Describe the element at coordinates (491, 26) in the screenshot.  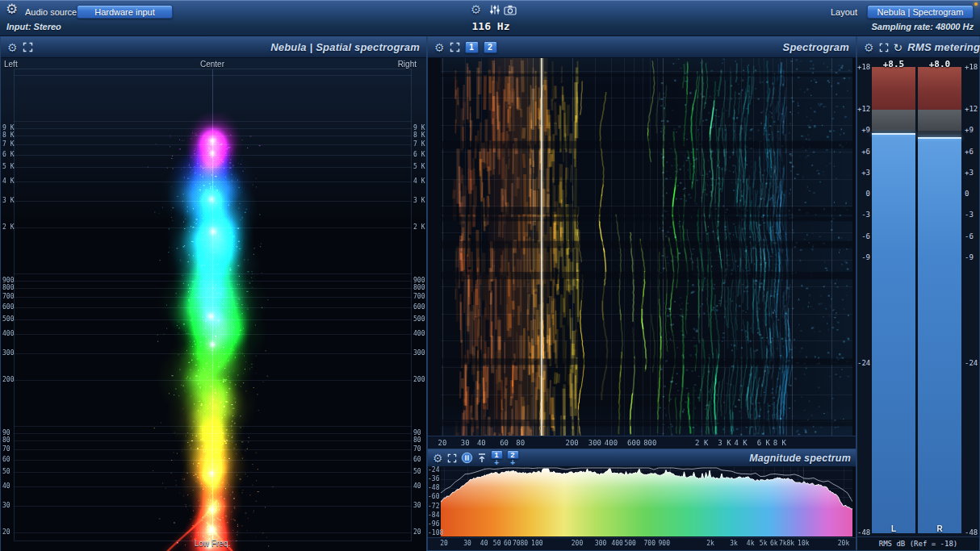
I see `frequency-readout: 116 Hz` at that location.